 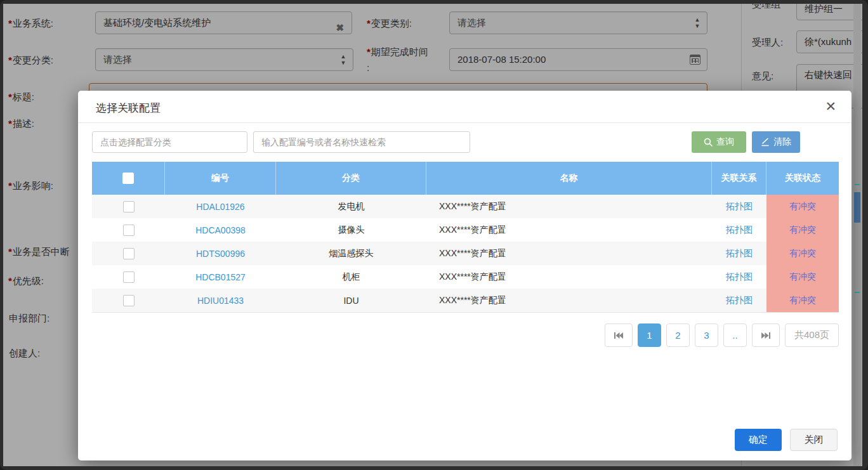 I want to click on eraser-icon, so click(x=765, y=142).